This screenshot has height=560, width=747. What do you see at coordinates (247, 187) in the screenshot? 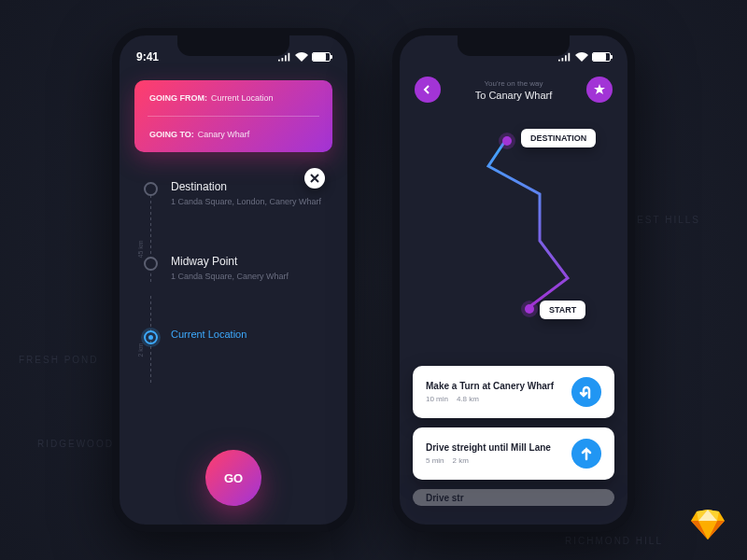
I see `waypoint-title: Destination` at bounding box center [247, 187].